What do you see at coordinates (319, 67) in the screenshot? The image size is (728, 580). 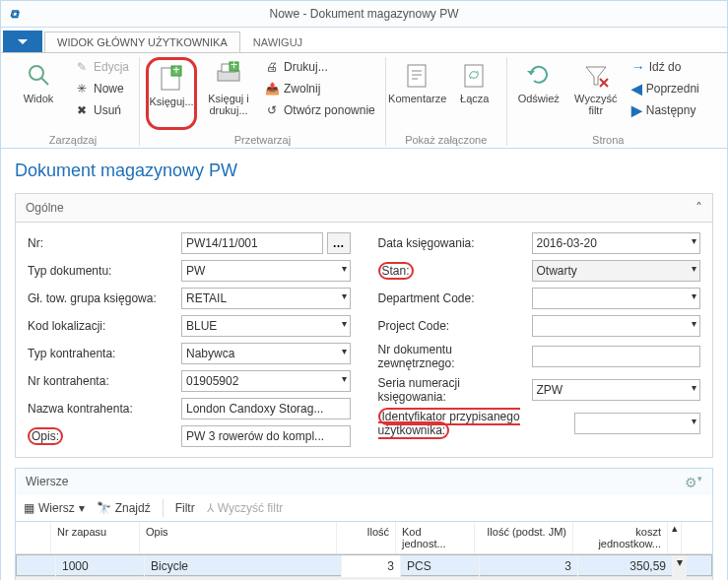 I see `print-button: 🖨Drukuj...` at bounding box center [319, 67].